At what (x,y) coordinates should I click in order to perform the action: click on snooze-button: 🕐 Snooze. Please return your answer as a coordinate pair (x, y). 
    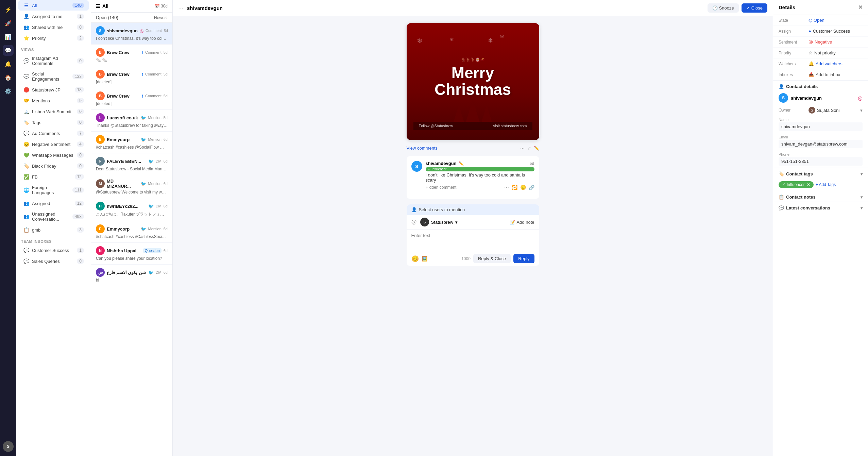
    Looking at the image, I should click on (723, 8).